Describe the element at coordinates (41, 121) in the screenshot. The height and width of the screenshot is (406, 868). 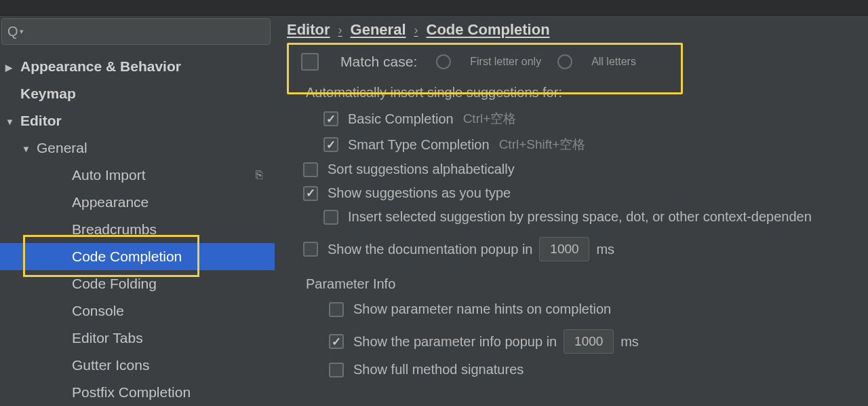
I see `sidebar-item-label: Editor` at that location.